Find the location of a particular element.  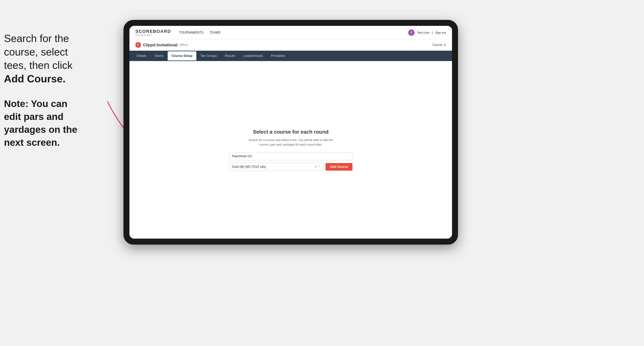

tournament-title-area: C Clippd Invitational (Men) is located at coordinates (162, 45).